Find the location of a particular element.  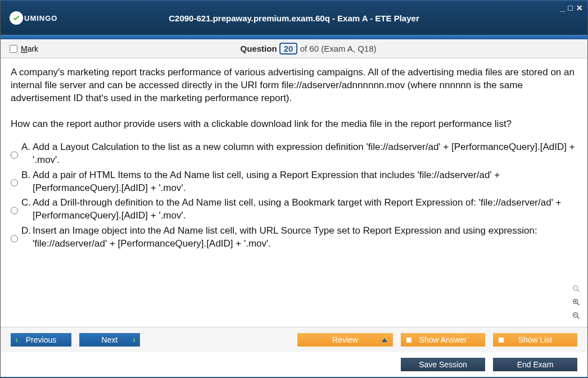

previous-button: ‹ Previous is located at coordinates (41, 340).